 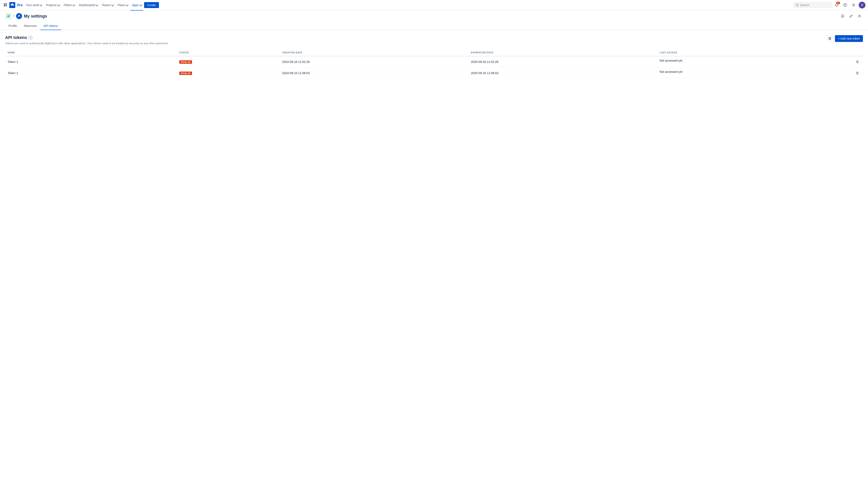 I want to click on col-header-last-access: LAST ACCESS, so click(x=760, y=53).